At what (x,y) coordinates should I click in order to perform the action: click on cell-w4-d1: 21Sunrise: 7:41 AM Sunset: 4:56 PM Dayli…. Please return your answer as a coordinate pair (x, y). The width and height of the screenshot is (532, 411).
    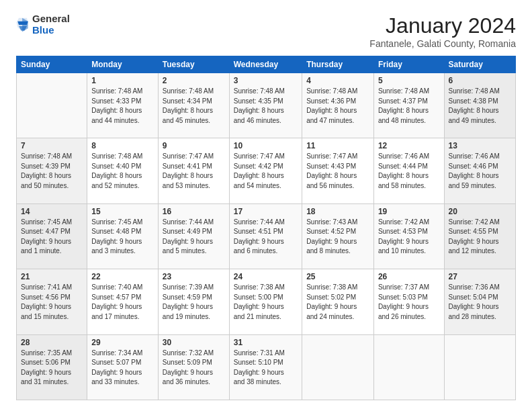
    Looking at the image, I should click on (52, 302).